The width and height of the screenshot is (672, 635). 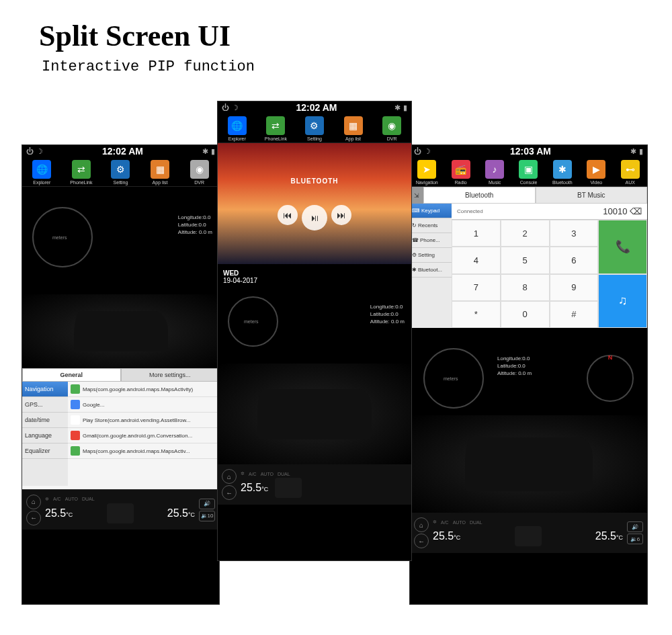 I want to click on tab-general: General, so click(x=71, y=375).